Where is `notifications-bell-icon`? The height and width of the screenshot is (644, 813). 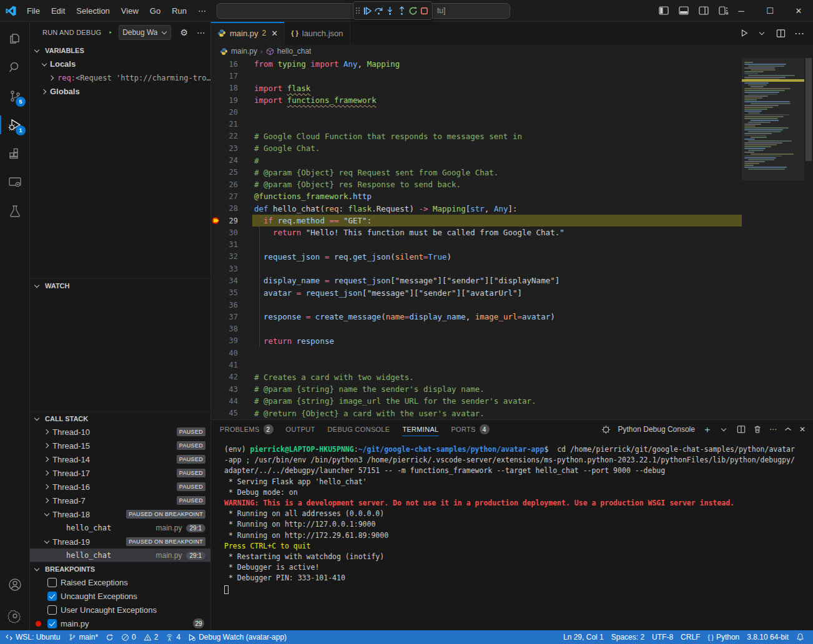
notifications-bell-icon is located at coordinates (801, 637).